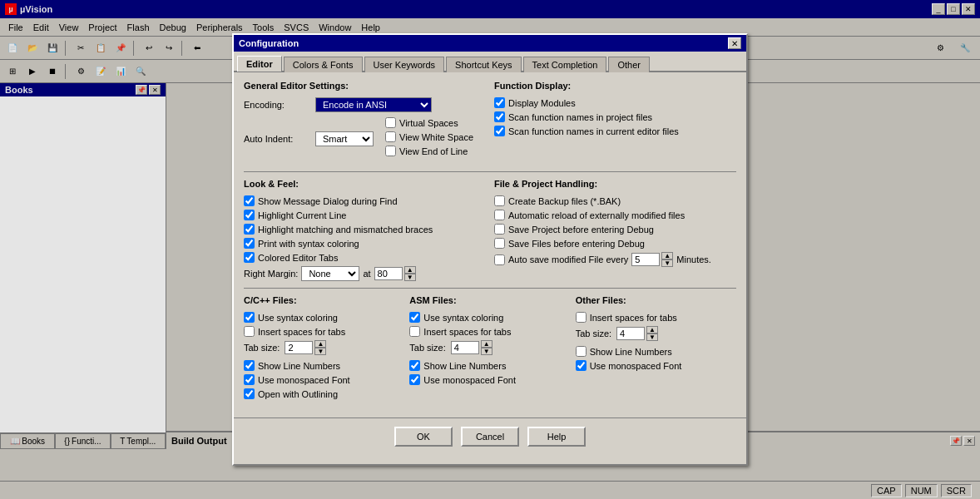 The image size is (980, 499). What do you see at coordinates (395, 274) in the screenshot?
I see `right-margin-spinner: ▲ ▼` at bounding box center [395, 274].